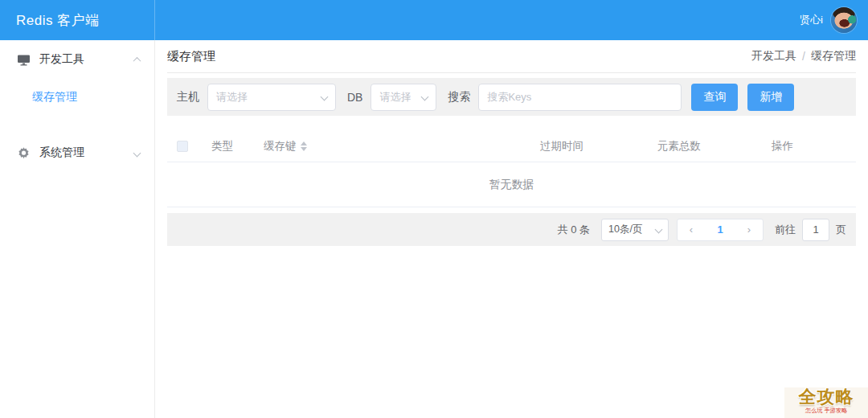  Describe the element at coordinates (511, 56) in the screenshot. I see `page-header: 缓存管理 开发工具 / 缓存管理` at that location.